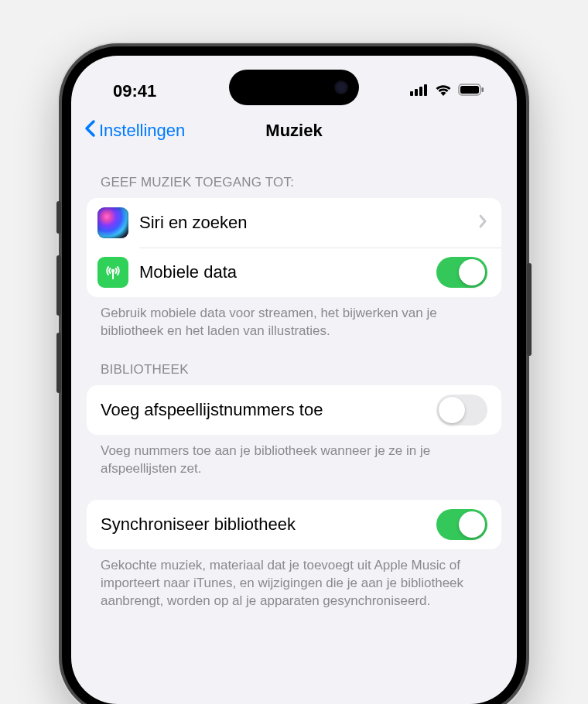 Image resolution: width=588 pixels, height=704 pixels. I want to click on section-footer-add-playlist: Voeg nummers toe aan je bibliotheek wann…, so click(294, 456).